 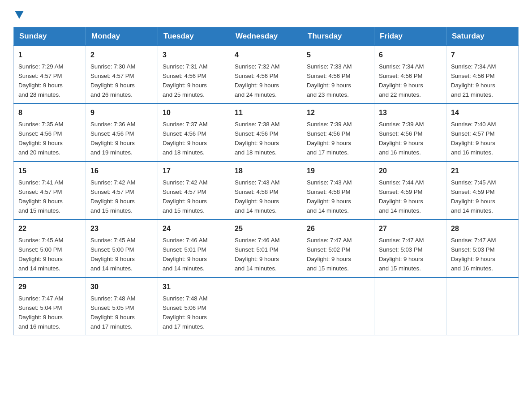 I want to click on day-number: 9, so click(x=122, y=113).